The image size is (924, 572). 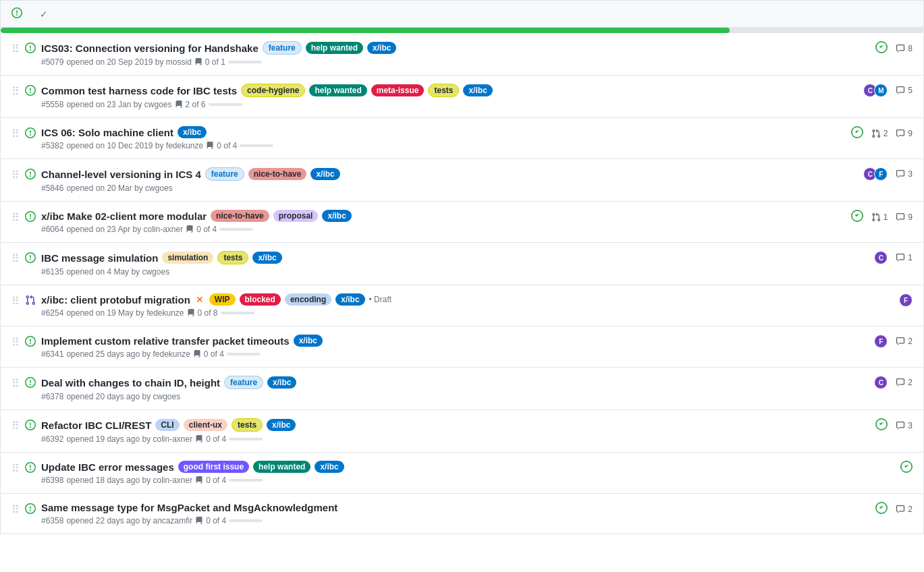 What do you see at coordinates (46, 14) in the screenshot?
I see `closed-issues-filter: ✓` at bounding box center [46, 14].